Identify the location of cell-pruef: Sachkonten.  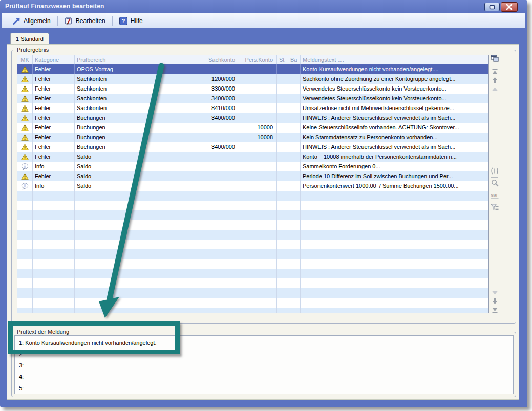
(139, 98).